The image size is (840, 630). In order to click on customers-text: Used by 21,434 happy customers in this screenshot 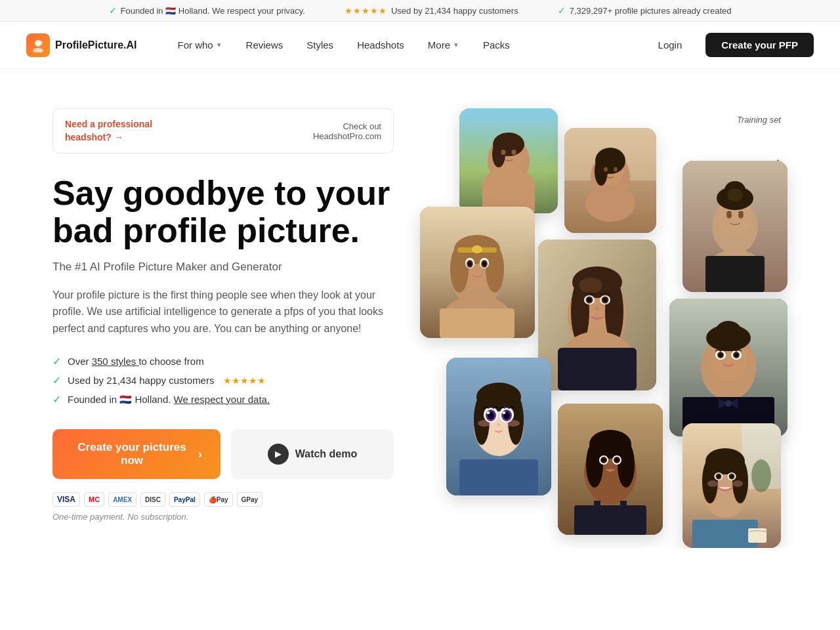, I will do `click(140, 381)`.